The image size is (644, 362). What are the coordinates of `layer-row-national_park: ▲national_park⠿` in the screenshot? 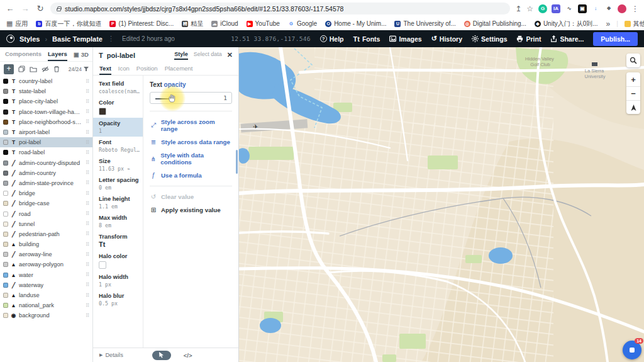 It's located at (47, 305).